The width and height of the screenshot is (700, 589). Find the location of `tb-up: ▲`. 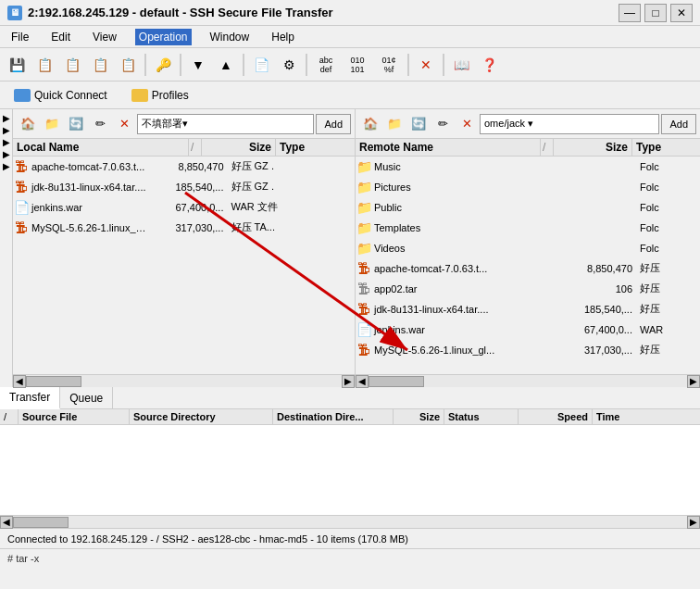

tb-up: ▲ is located at coordinates (226, 65).